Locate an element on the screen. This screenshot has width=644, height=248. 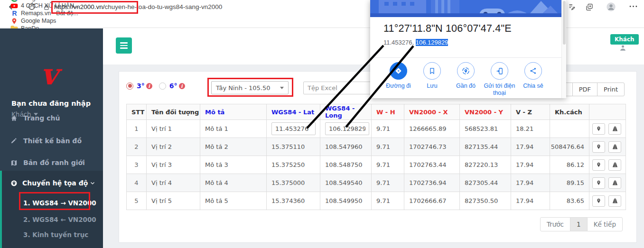
cell-vn2000-y: 827135.44 is located at coordinates (485, 147).